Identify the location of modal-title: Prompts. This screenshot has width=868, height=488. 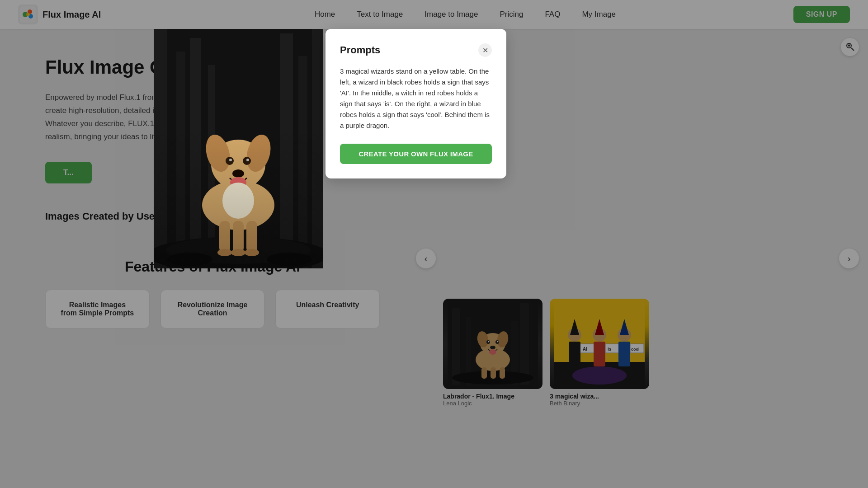
(360, 50).